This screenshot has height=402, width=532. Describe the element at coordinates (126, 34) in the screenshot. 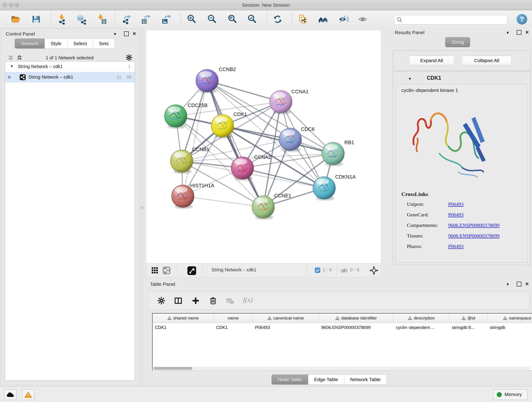

I see `control-panel-float-icon` at that location.